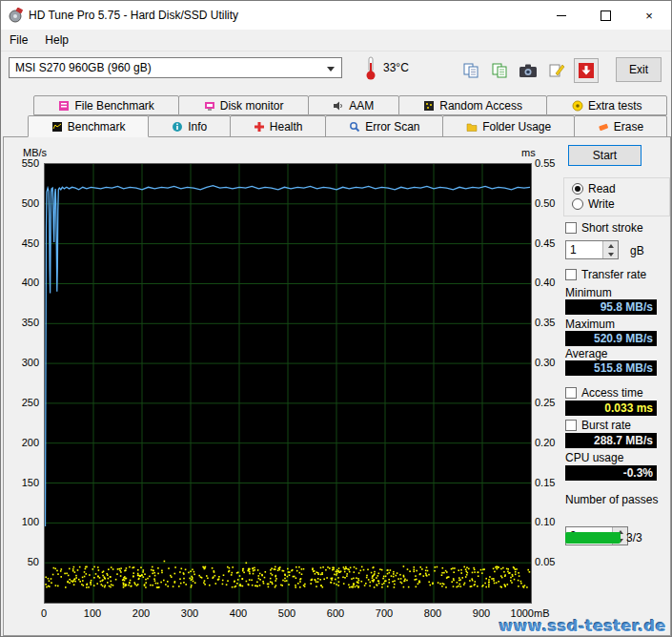 Image resolution: width=672 pixels, height=637 pixels. Describe the element at coordinates (582, 626) in the screenshot. I see `watermark: www.ssd-tester.de` at that location.